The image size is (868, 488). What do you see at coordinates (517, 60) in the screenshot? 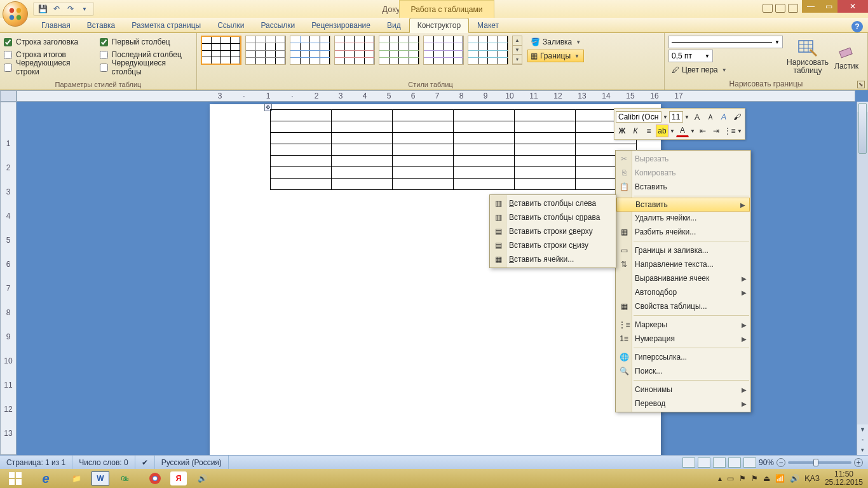
I see `gallery-more-icon: ▾` at bounding box center [517, 60].